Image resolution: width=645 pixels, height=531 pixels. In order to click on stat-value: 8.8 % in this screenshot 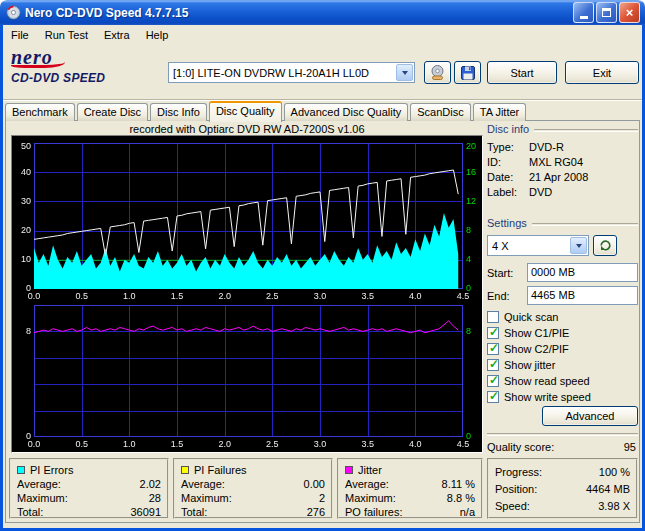, I will do `click(461, 498)`.